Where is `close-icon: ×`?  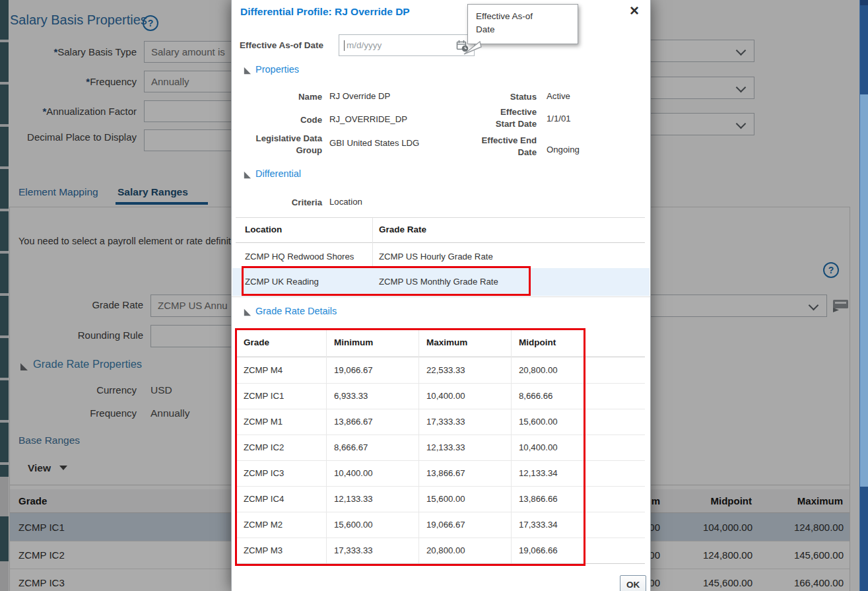
close-icon: × is located at coordinates (634, 10).